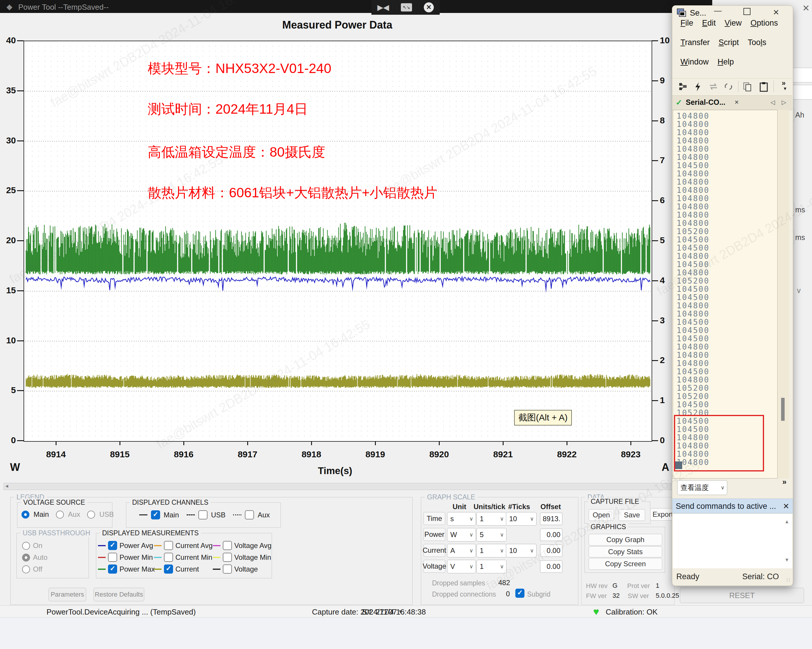  I want to click on menu-file: File, so click(687, 23).